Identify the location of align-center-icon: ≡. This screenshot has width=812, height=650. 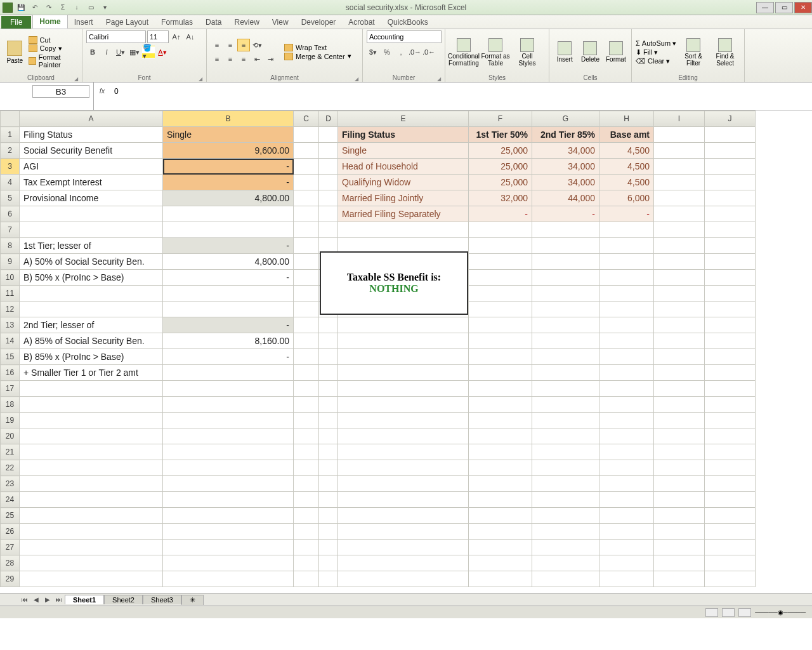
(230, 59).